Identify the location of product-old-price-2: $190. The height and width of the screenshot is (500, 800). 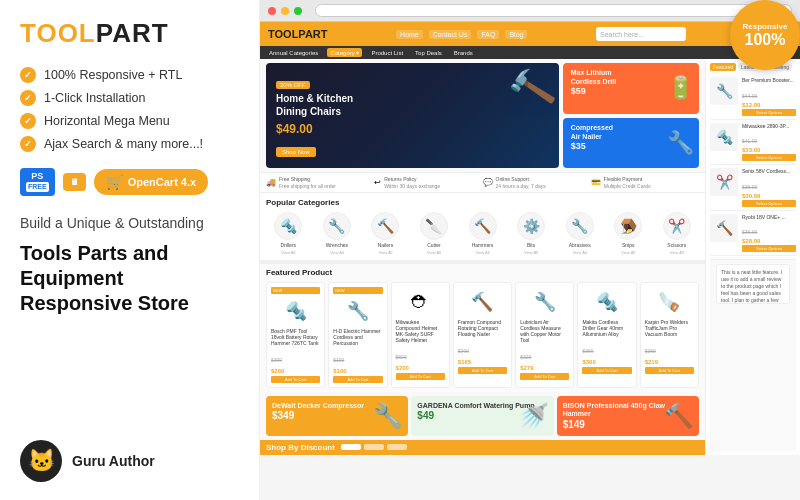
(338, 360).